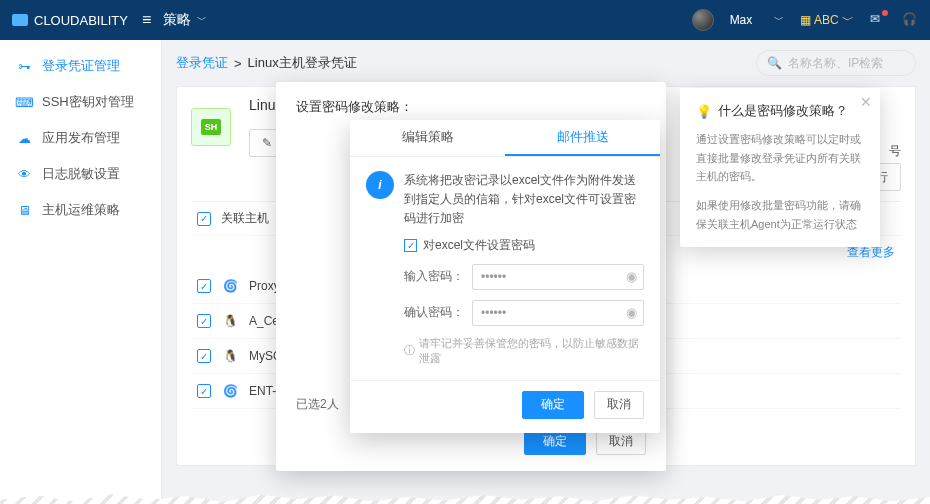 This screenshot has width=930, height=504. What do you see at coordinates (318, 404) in the screenshot?
I see `selected-count: 已选2人` at bounding box center [318, 404].